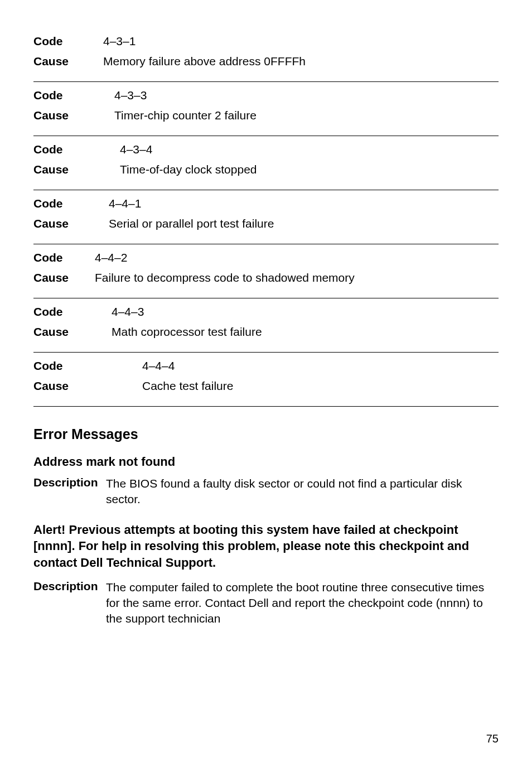  What do you see at coordinates (178, 332) in the screenshot?
I see `cause-value: Math coprocessor test failure` at bounding box center [178, 332].